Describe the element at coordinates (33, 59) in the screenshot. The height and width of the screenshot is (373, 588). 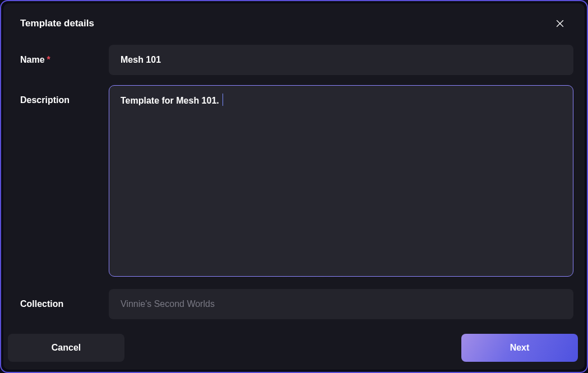
I see `name-label: Name` at that location.